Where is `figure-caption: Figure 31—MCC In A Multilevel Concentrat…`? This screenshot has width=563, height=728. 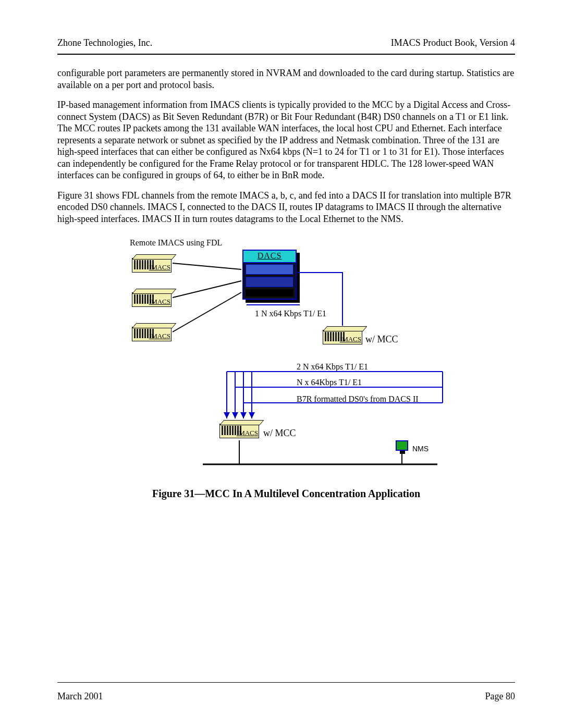 figure-caption: Figure 31—MCC In A Multilevel Concentrat… is located at coordinates (286, 494).